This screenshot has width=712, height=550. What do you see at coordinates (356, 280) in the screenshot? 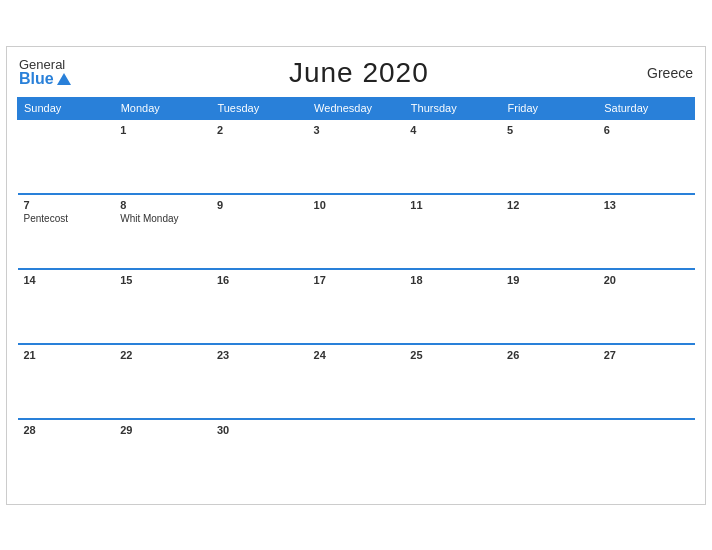
I see `day-number: 17` at bounding box center [356, 280].